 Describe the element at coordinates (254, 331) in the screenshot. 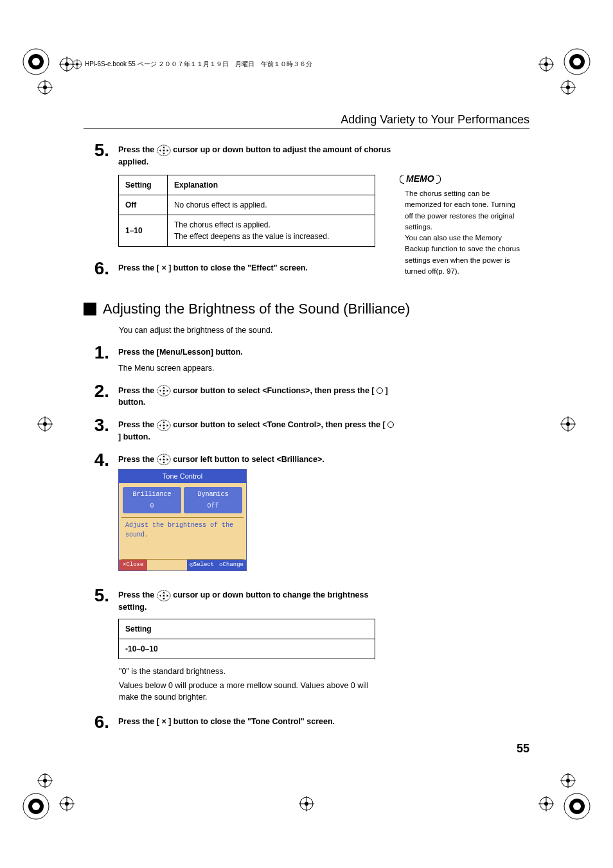

I see `subheading-description: You can adjust the brightness of the sou…` at that location.